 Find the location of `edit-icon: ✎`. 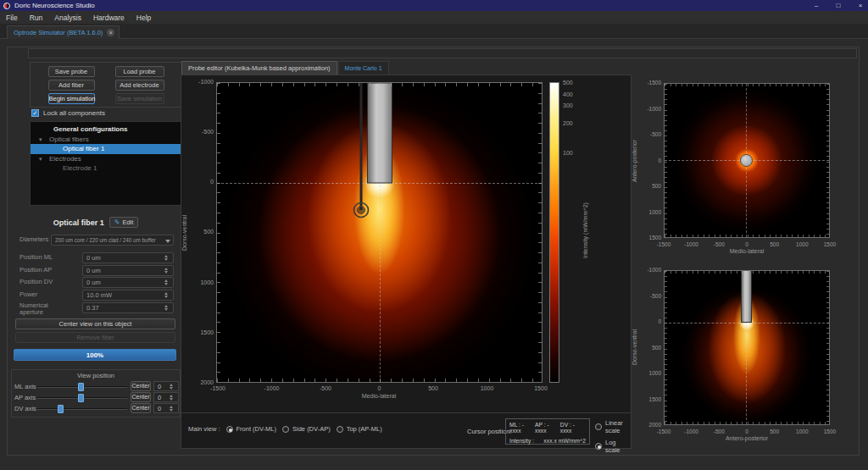

edit-icon: ✎ is located at coordinates (117, 222).